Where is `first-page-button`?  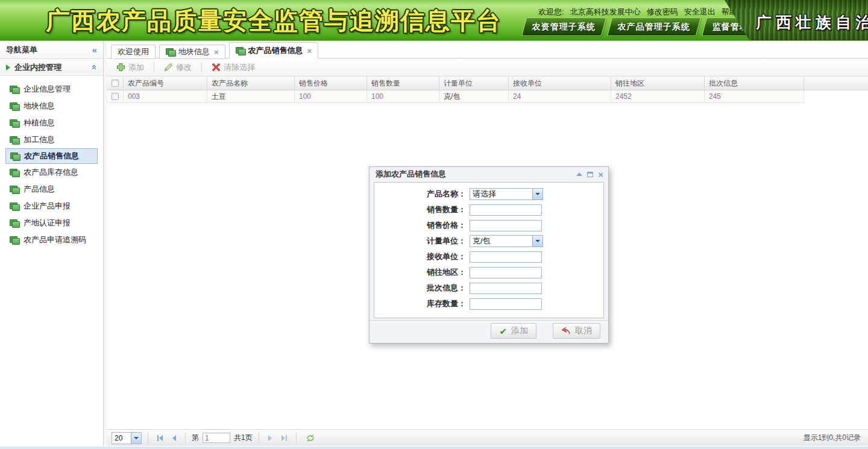
first-page-button is located at coordinates (160, 438).